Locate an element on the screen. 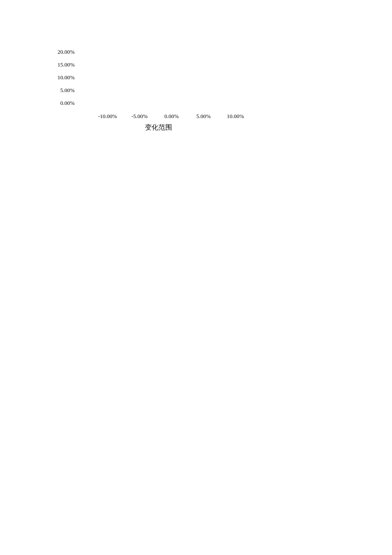 The height and width of the screenshot is (555, 392). x-tick-label: 5.00% is located at coordinates (204, 116).